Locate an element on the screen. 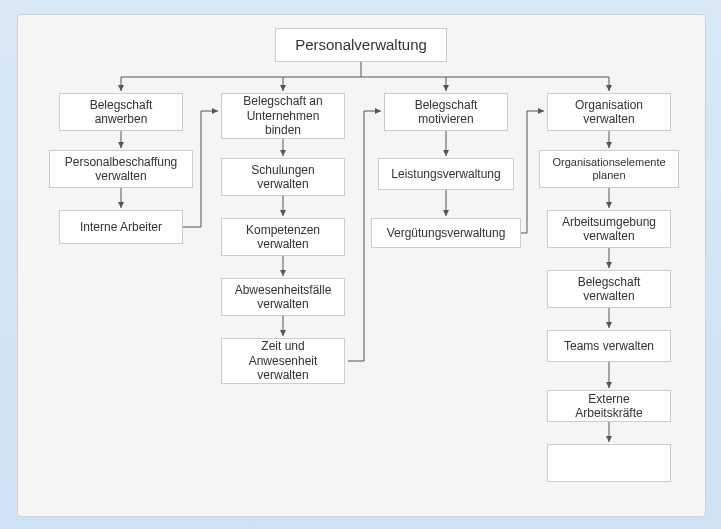  node-col3-head: Belegschaft motivieren is located at coordinates (446, 112).